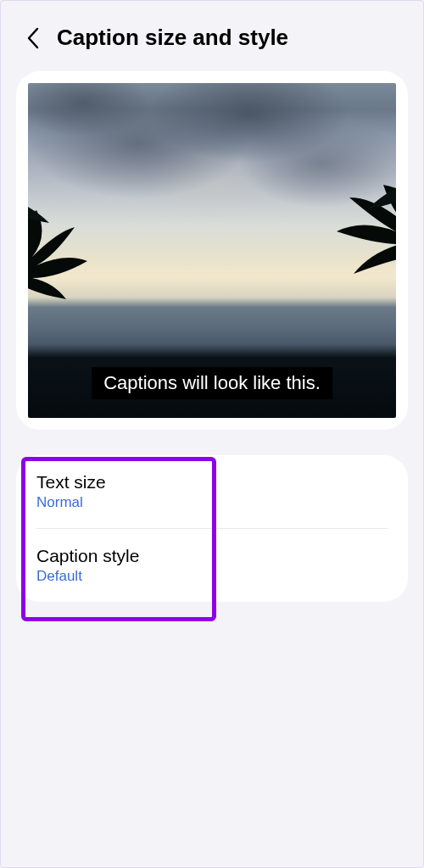 The height and width of the screenshot is (868, 424). Describe the element at coordinates (212, 492) in the screenshot. I see `text-size-setting: Text size Normal` at that location.